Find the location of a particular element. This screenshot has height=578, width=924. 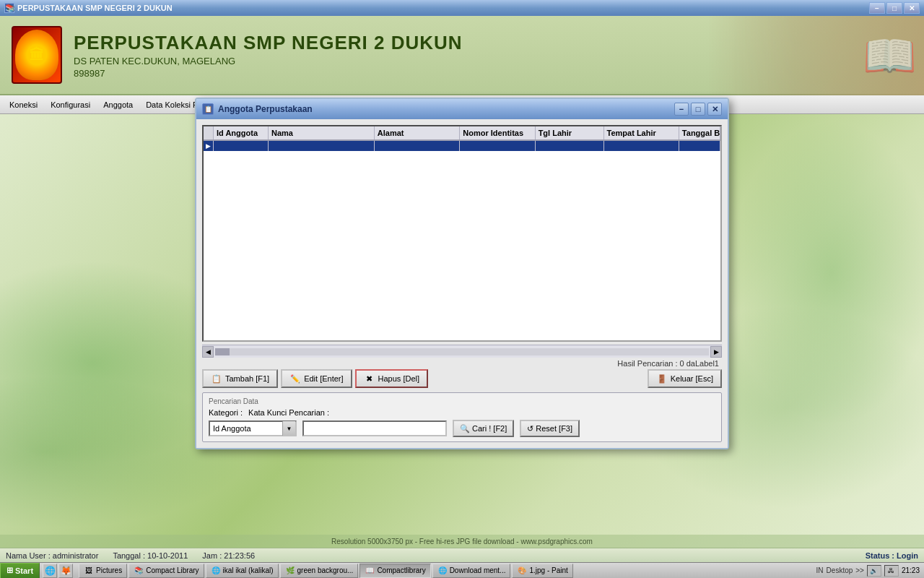

dialog-close-button: ✕ is located at coordinates (715, 109).